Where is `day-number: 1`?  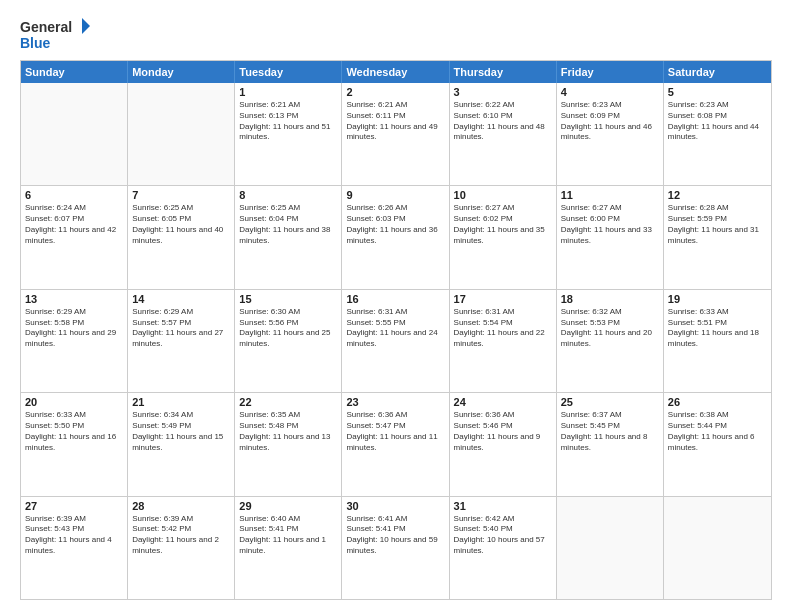 day-number: 1 is located at coordinates (288, 92).